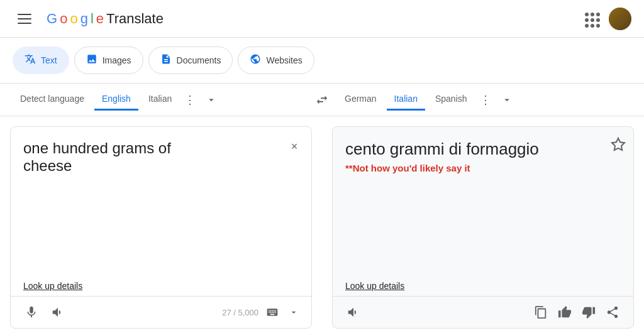  Describe the element at coordinates (161, 312) in the screenshot. I see `source-panel-footer: 27 / 5,000` at that location.